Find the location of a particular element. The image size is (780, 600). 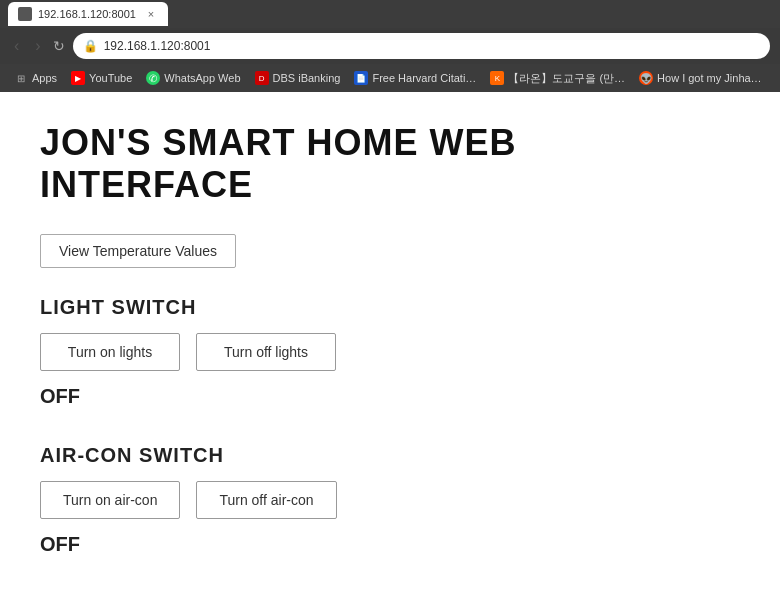

bookmark-dbs-label: DBS iBanking is located at coordinates (307, 78).